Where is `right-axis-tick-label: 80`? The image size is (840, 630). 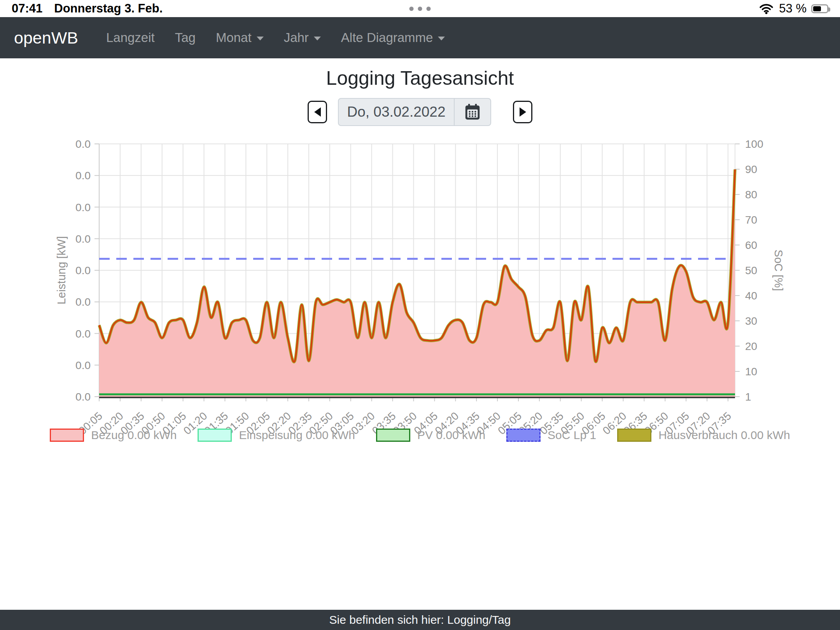 right-axis-tick-label: 80 is located at coordinates (751, 194).